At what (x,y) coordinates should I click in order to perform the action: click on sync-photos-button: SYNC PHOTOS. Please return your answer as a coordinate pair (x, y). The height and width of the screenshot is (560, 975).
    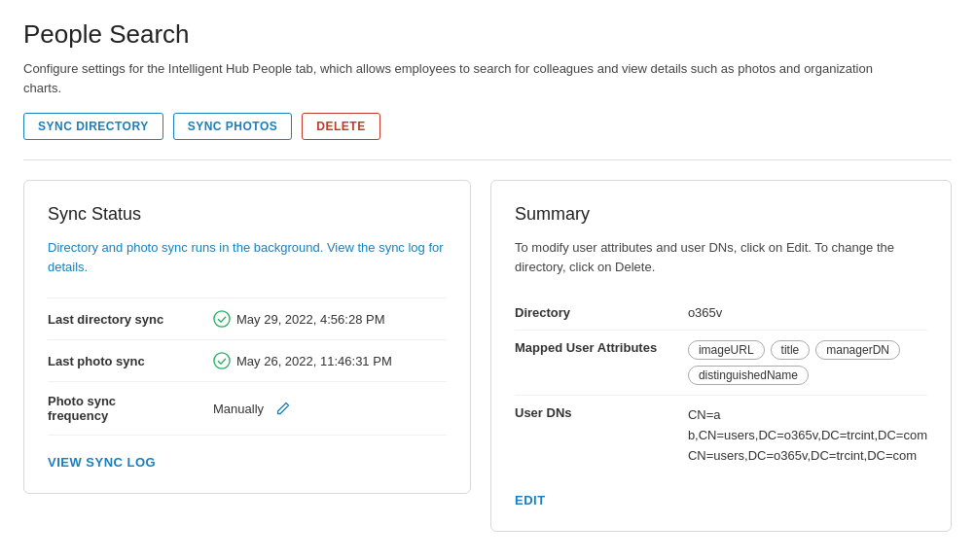
    Looking at the image, I should click on (234, 126).